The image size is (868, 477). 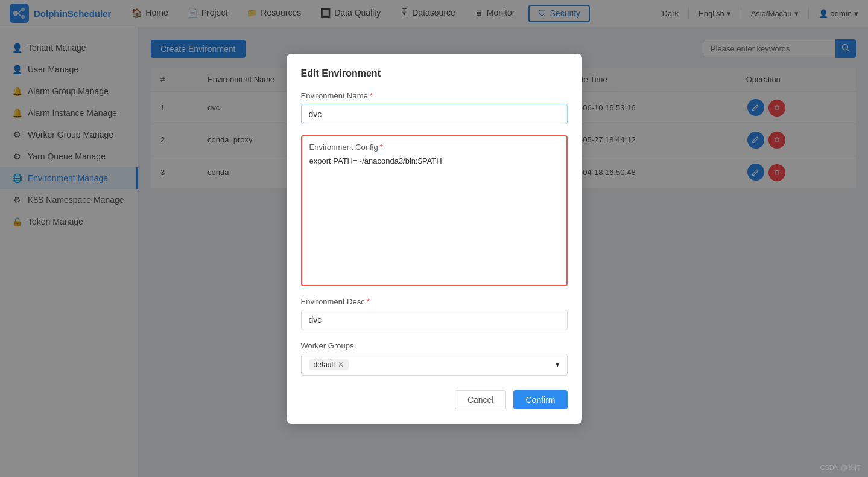 What do you see at coordinates (368, 302) in the screenshot?
I see `env-desc-required: *` at bounding box center [368, 302].